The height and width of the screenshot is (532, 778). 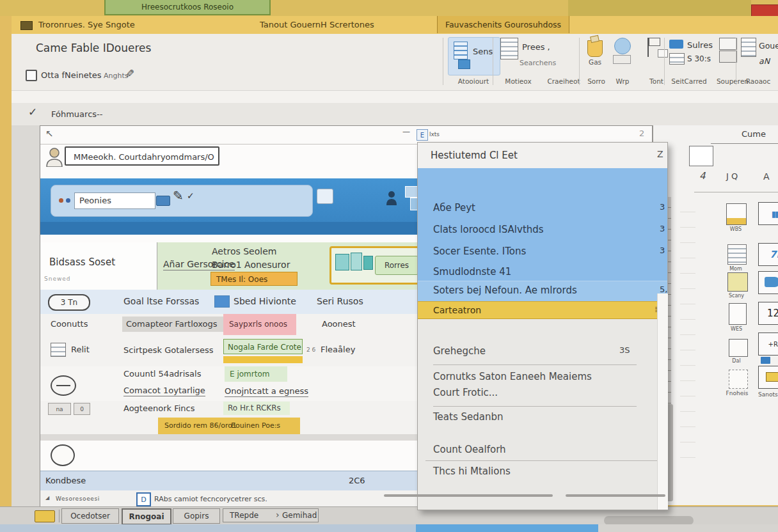 I want to click on stacked-box-icon, so click(x=728, y=43).